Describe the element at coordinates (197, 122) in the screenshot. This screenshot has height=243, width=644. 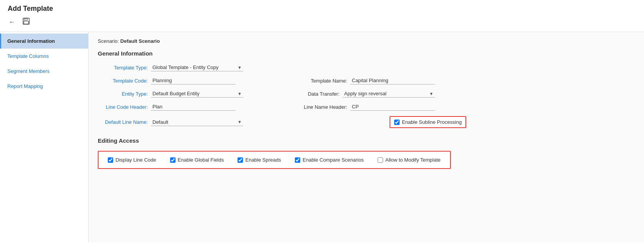
I see `default-line-name-select-wrapper: Default Custom ▼` at that location.